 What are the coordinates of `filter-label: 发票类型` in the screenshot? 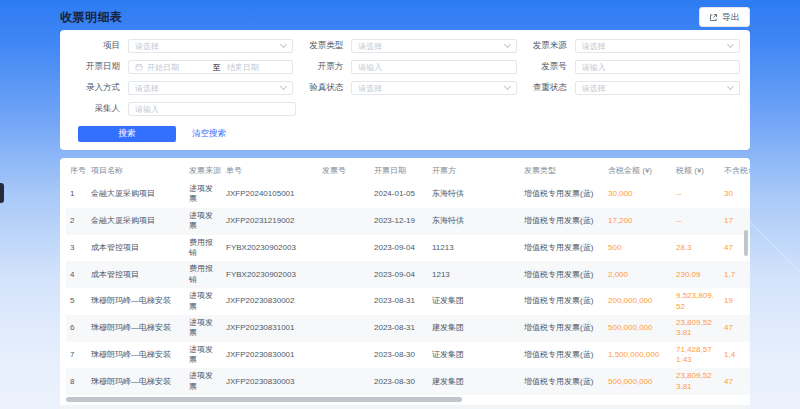 It's located at (322, 46).